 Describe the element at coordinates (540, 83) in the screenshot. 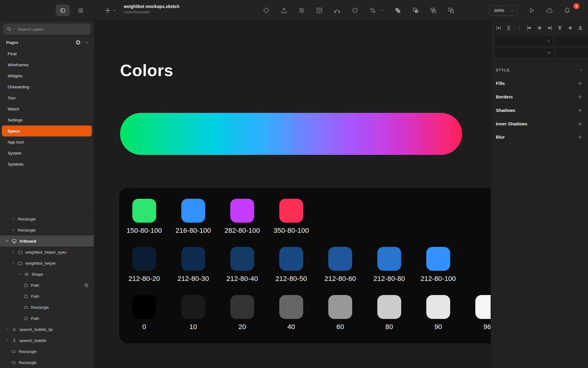

I see `style-section-fills: Fills` at that location.